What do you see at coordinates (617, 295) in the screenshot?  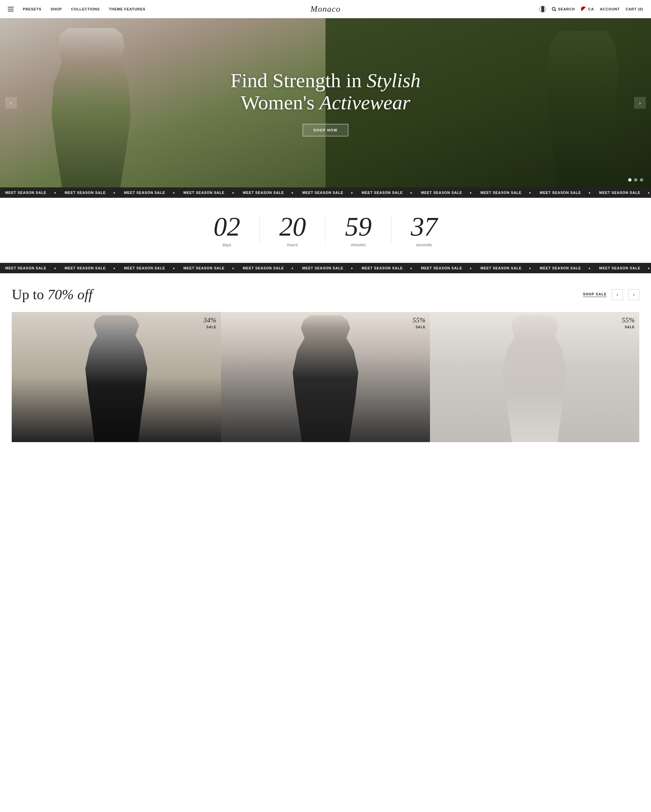 I see `products-prev-icon: ‹` at bounding box center [617, 295].